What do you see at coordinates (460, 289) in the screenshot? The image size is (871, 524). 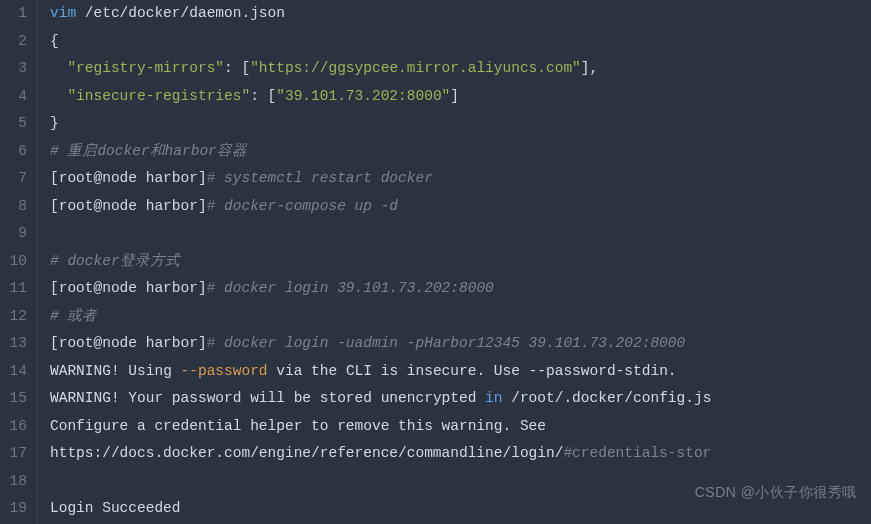 I see `code-line: [root@node harbor]# docker login 39.101.…` at bounding box center [460, 289].